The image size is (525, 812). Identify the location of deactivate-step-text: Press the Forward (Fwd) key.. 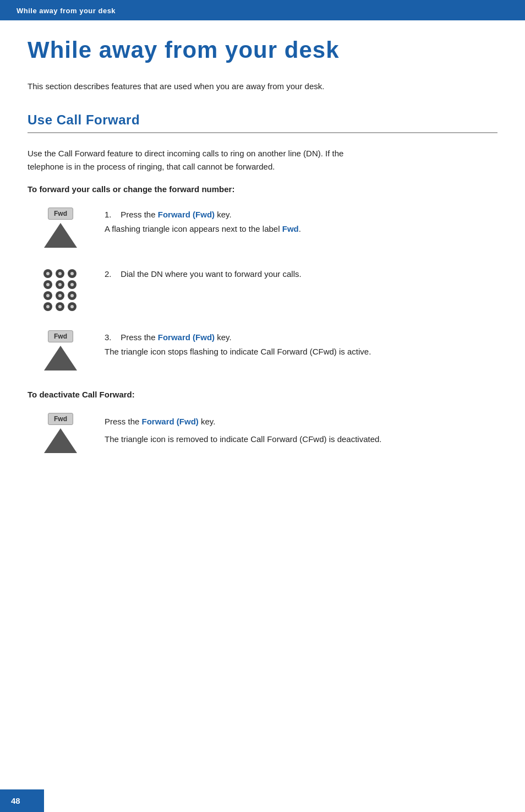
(301, 422).